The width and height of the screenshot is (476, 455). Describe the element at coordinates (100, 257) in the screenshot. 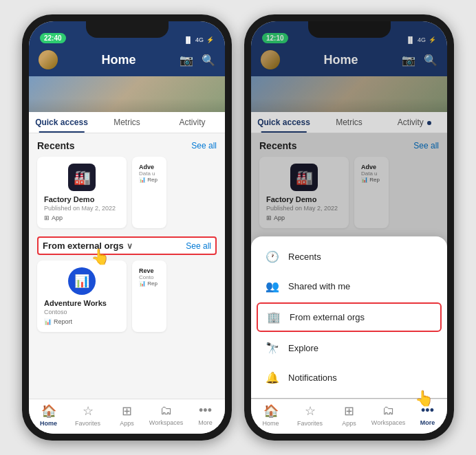

I see `cursor-hand-1: 👆` at that location.